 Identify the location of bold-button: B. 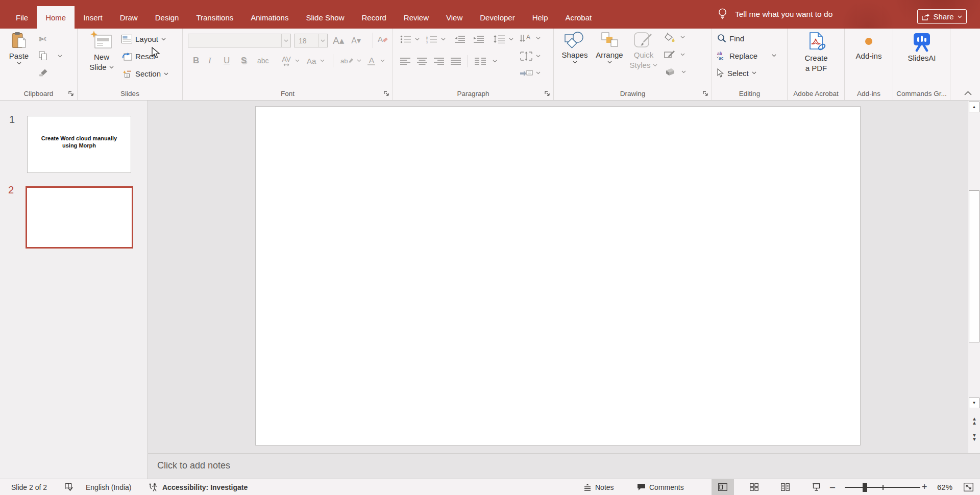
(201, 61).